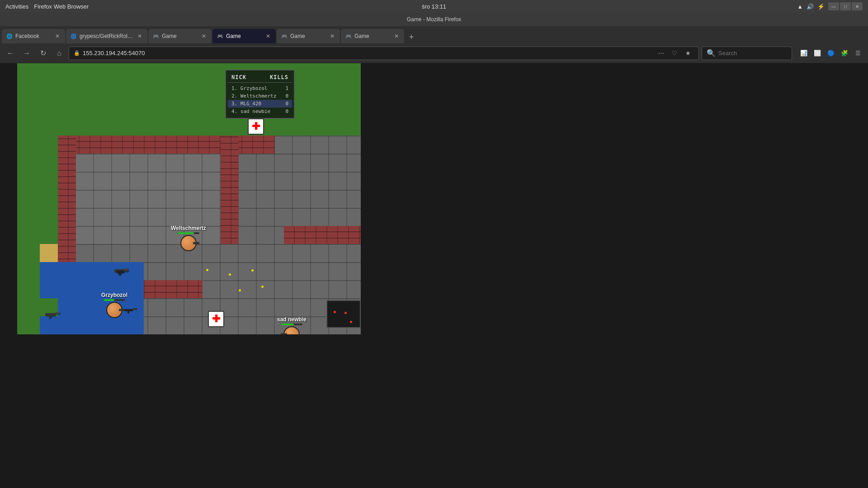 The image size is (868, 488). What do you see at coordinates (711, 53) in the screenshot?
I see `search-icon: 🔍` at bounding box center [711, 53].